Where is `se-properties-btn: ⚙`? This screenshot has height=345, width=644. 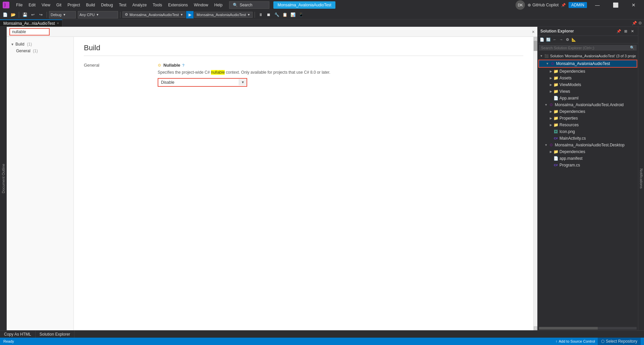
se-properties-btn: ⚙ is located at coordinates (568, 40).